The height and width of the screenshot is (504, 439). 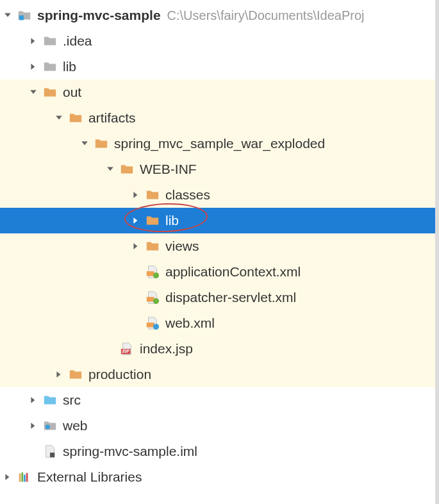 What do you see at coordinates (219, 298) in the screenshot?
I see `tree-row-dispatcher: dispatcher-servlet.xml` at bounding box center [219, 298].